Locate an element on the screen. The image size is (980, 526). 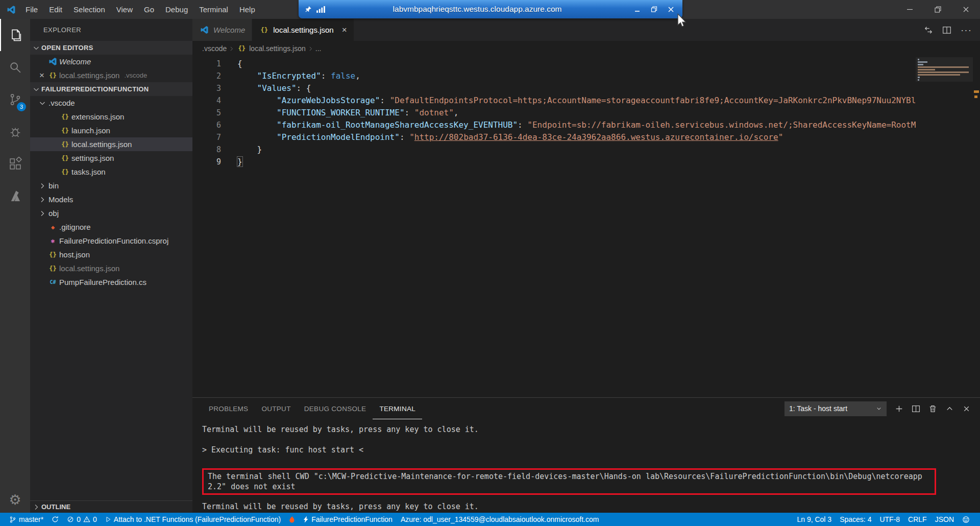
breadcrumb-item-local-settings-json: {}local.settings.json is located at coordinates (271, 49).